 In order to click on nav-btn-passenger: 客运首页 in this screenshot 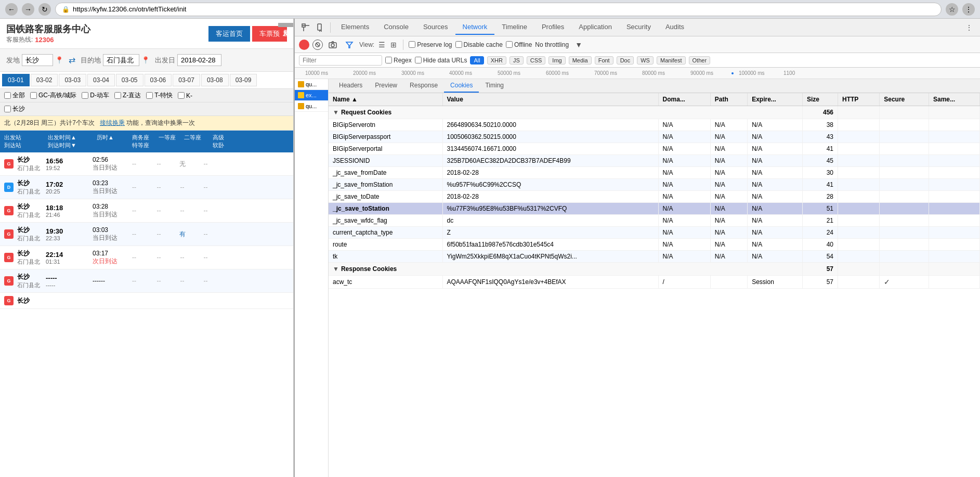, I will do `click(229, 34)`.